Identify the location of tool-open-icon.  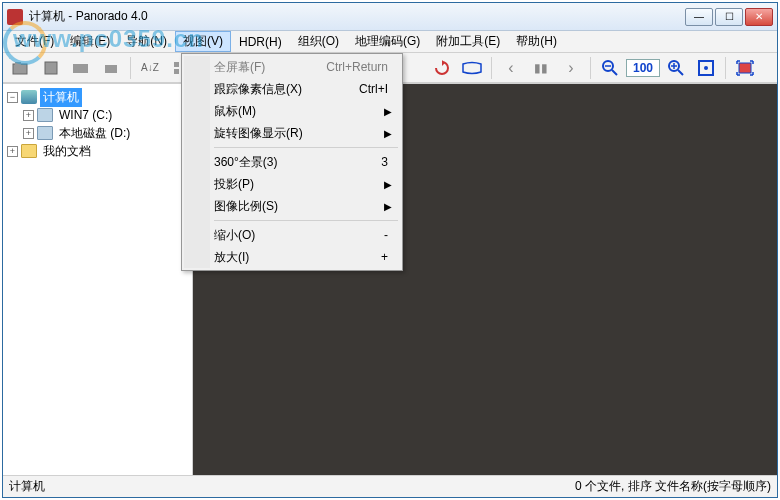
(21, 68).